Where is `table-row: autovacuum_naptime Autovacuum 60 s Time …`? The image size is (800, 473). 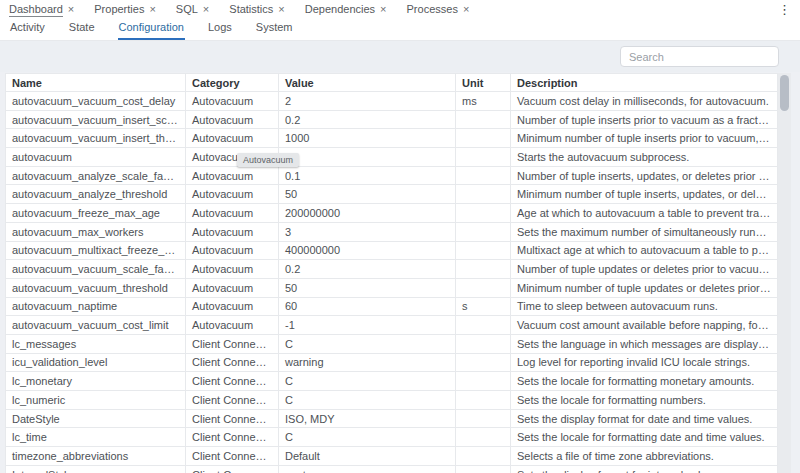
table-row: autovacuum_naptime Autovacuum 60 s Time … is located at coordinates (392, 306).